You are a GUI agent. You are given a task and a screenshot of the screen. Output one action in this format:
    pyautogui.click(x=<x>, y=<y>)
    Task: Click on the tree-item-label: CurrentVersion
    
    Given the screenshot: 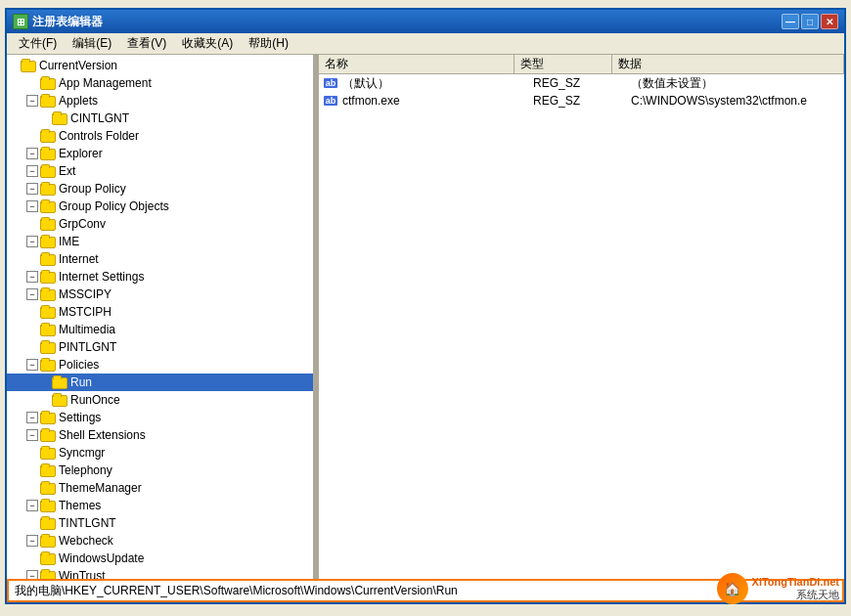 What is the action you would take?
    pyautogui.click(x=78, y=66)
    